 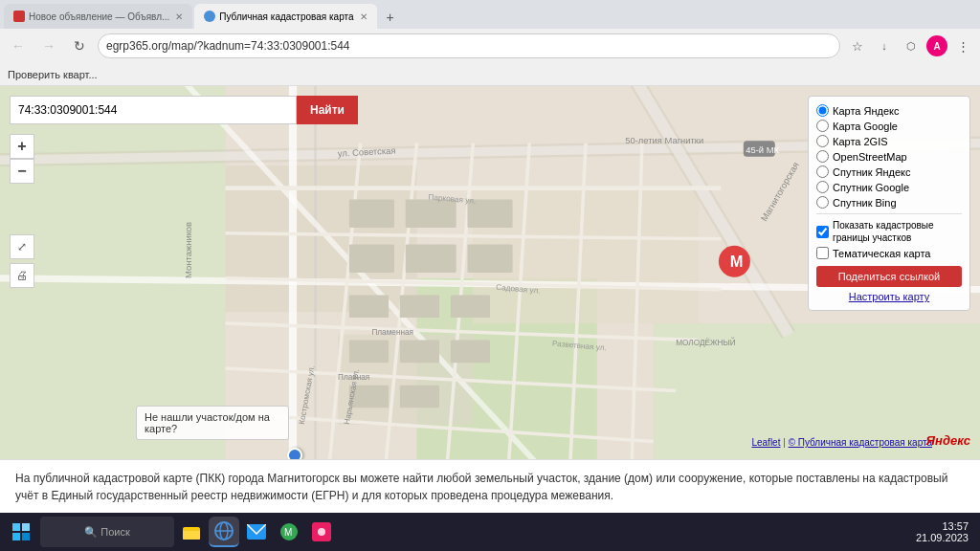 What do you see at coordinates (737, 261) in the screenshot?
I see `svg-text: M` at bounding box center [737, 261].